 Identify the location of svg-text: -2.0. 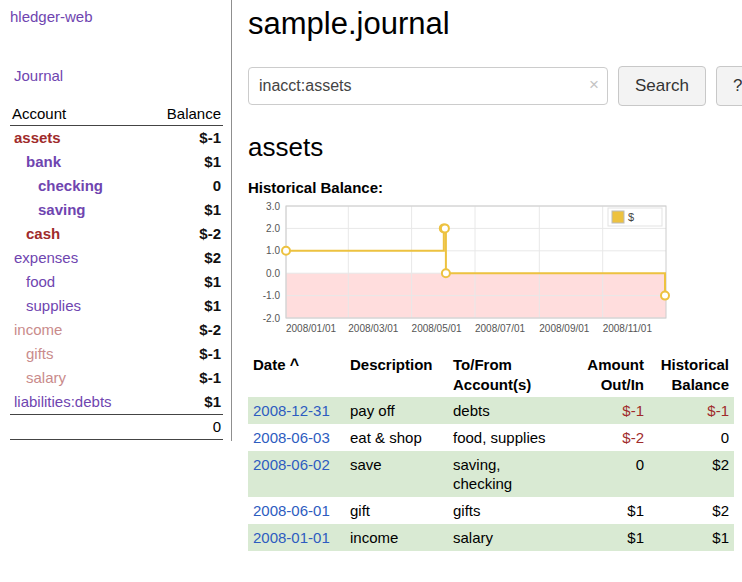
(272, 318).